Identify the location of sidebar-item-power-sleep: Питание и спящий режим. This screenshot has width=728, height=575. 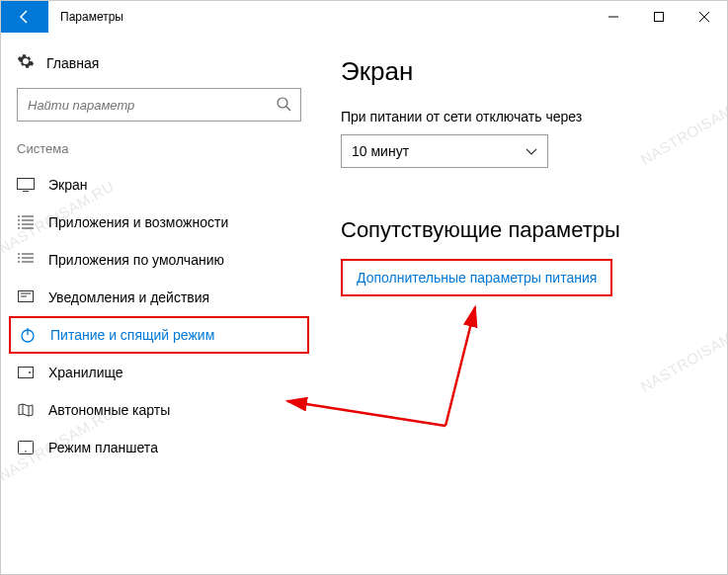
(159, 335).